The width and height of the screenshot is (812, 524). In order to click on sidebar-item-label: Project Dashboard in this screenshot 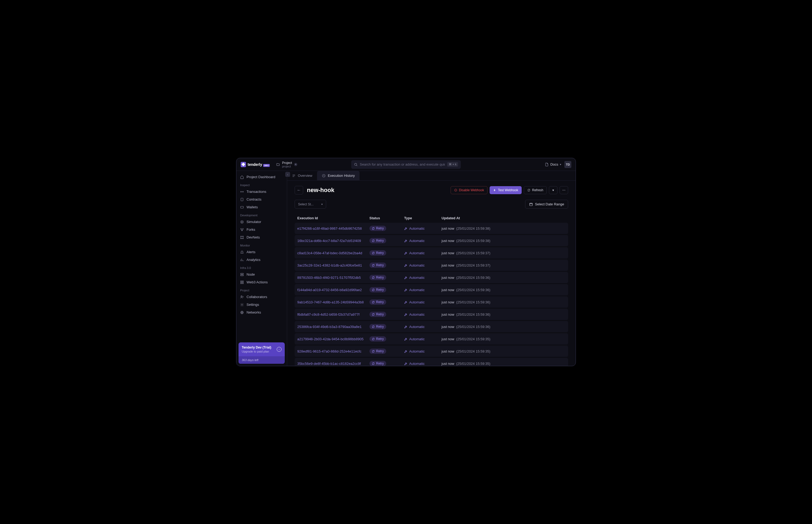, I will do `click(261, 177)`.